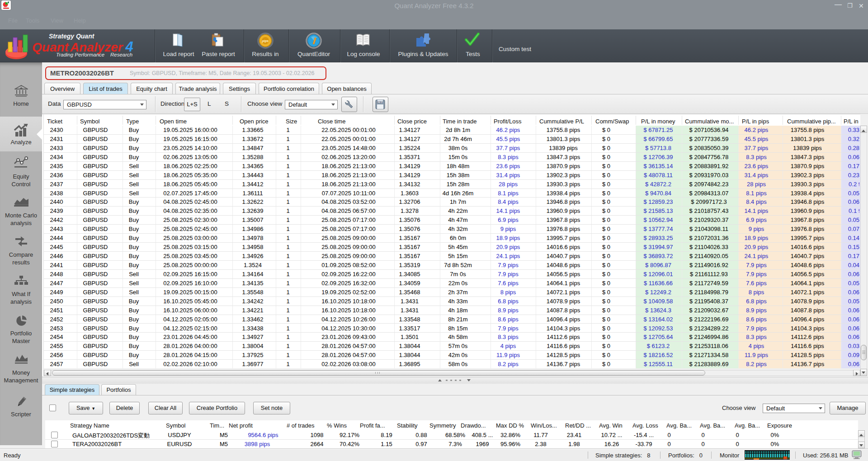  Describe the element at coordinates (380, 102) in the screenshot. I see `svg-text: CSV` at that location.